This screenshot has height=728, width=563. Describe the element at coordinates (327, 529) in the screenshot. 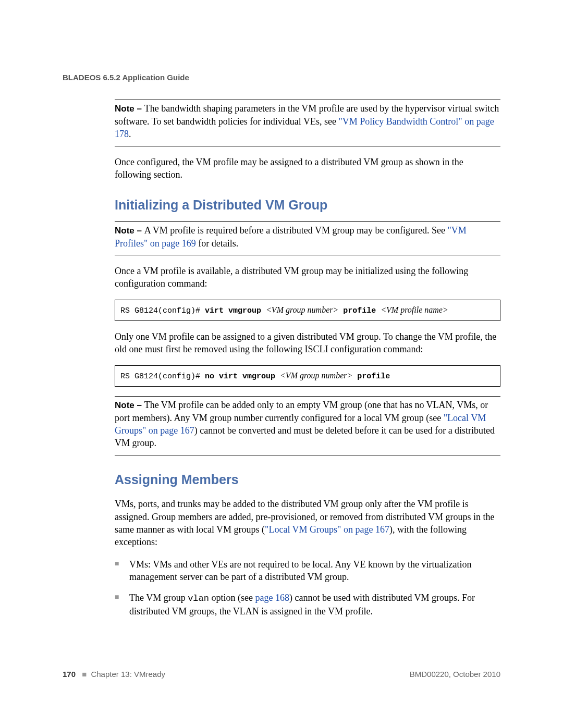

I see `link-local-vm-groups-2: "Local VM Groups" on page 167` at that location.